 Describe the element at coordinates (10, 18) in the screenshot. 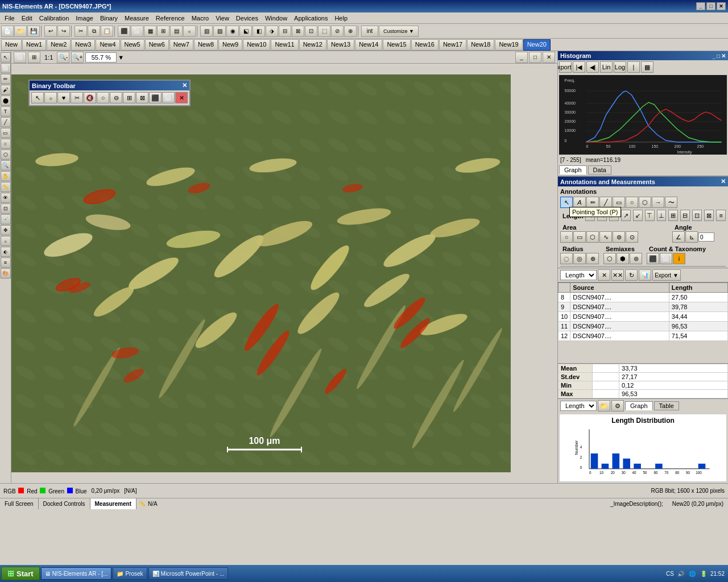

I see `menu-file: File` at that location.